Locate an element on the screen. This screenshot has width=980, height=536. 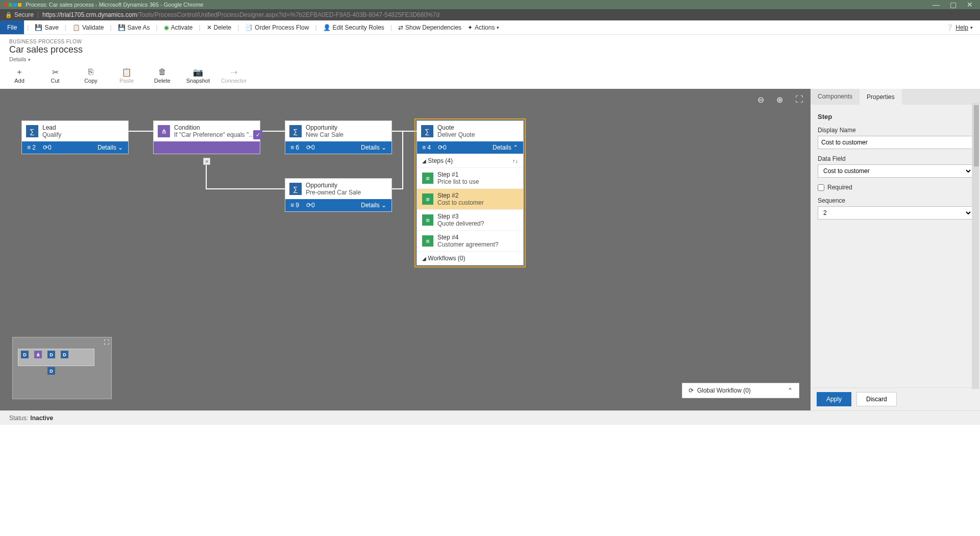
page-title: Car sales process is located at coordinates (490, 50).